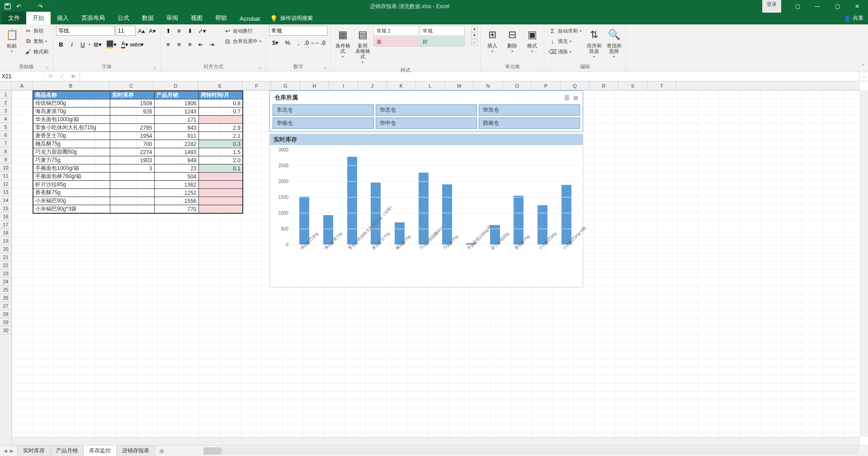 The width and height of the screenshot is (868, 456). Describe the element at coordinates (5, 451) in the screenshot. I see `sheet-nav-prev: ◀` at that location.